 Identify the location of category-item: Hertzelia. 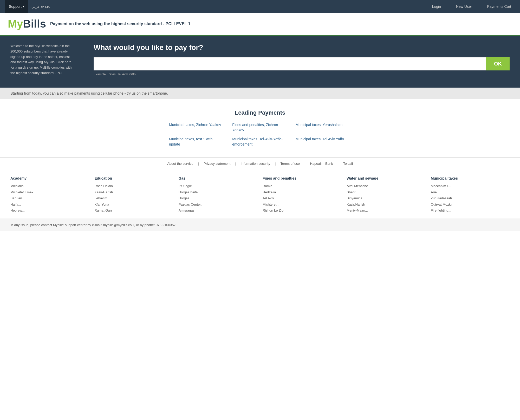
(302, 192).